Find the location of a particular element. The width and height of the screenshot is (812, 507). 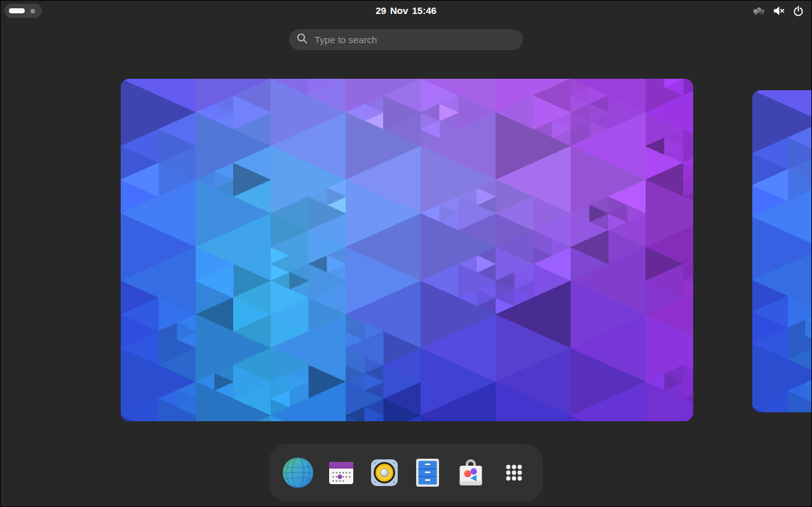

search-input is located at coordinates (414, 39).